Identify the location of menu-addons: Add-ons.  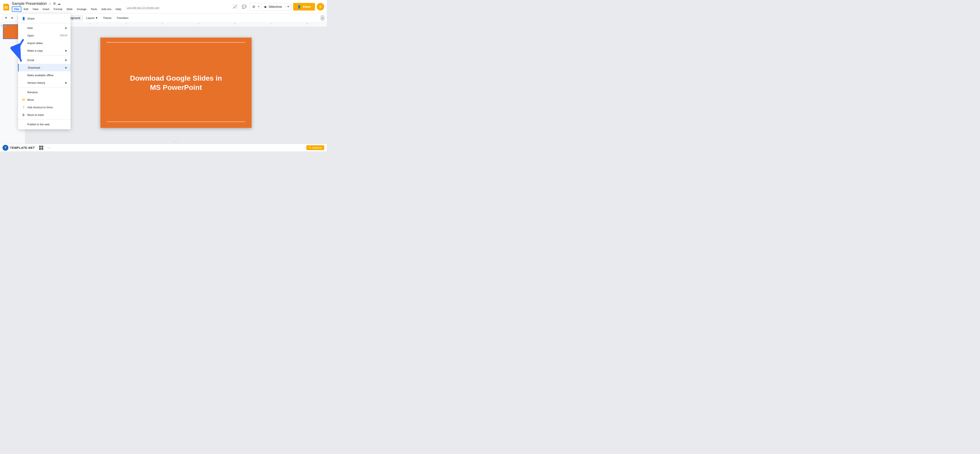
(107, 9).